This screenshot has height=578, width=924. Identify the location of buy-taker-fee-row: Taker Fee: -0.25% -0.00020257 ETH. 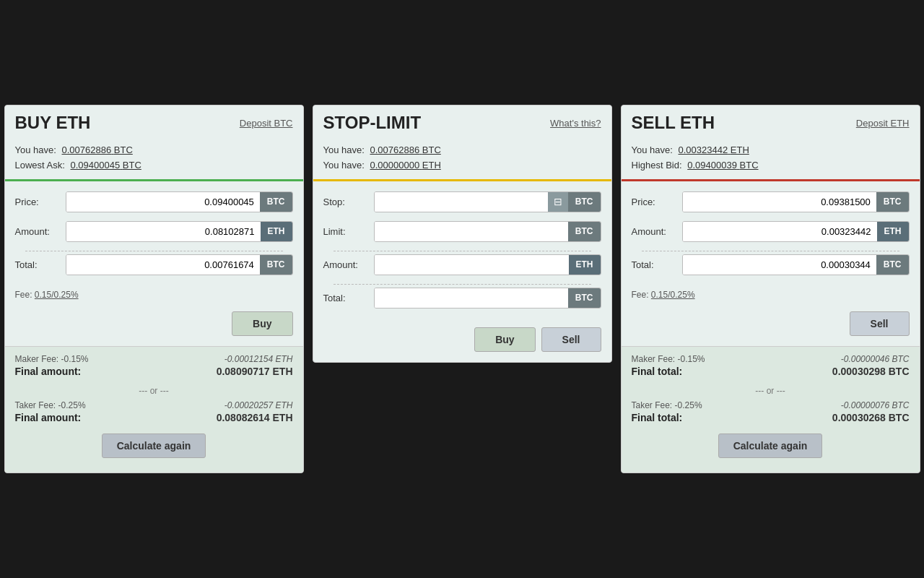
(154, 405).